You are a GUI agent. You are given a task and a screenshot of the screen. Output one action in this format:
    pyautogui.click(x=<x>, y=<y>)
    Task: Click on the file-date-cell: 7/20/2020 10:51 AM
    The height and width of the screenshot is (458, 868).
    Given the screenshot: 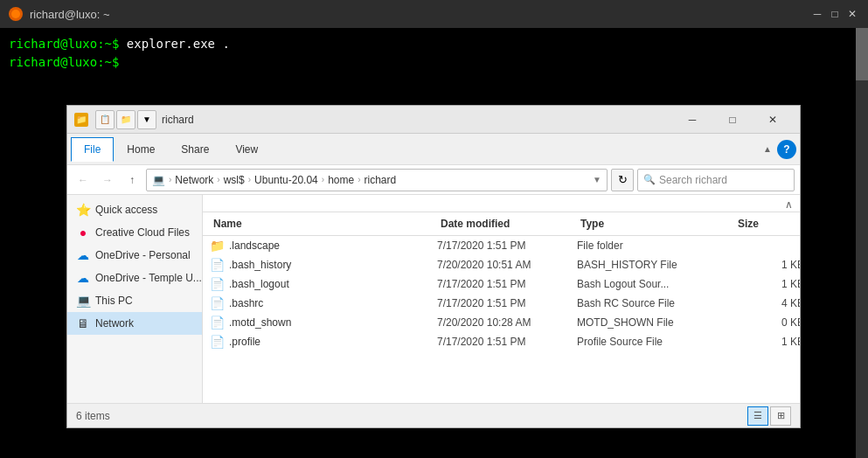 What is the action you would take?
    pyautogui.click(x=507, y=265)
    